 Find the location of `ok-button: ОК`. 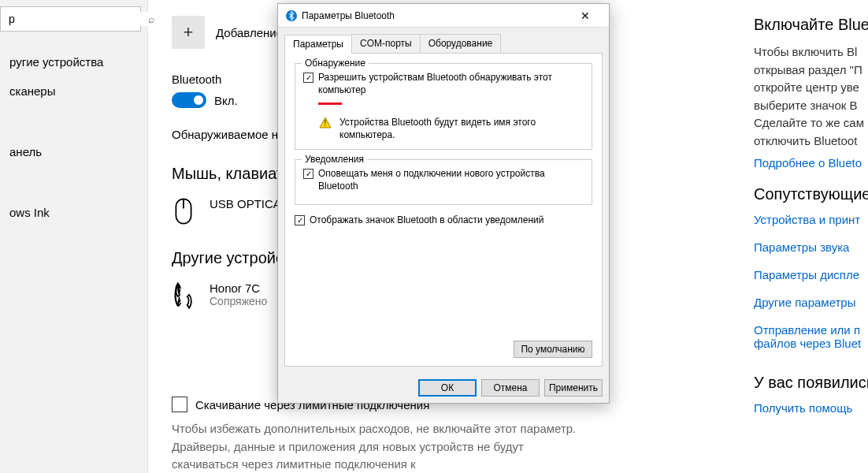

ok-button: ОК is located at coordinates (447, 388).